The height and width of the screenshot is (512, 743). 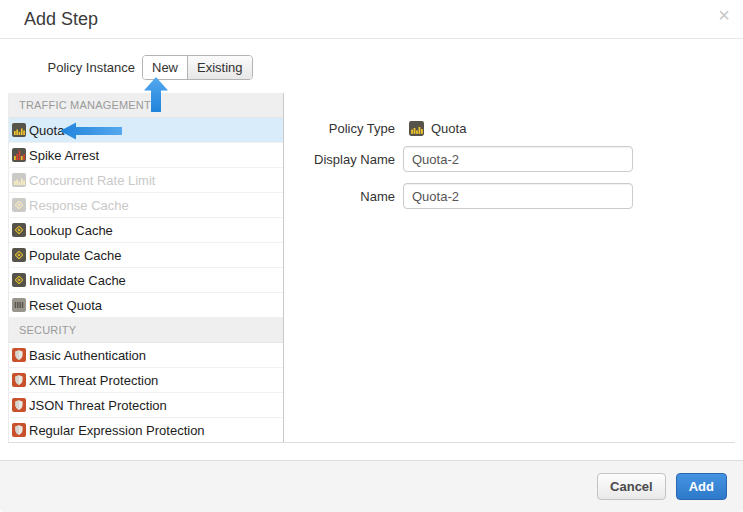 What do you see at coordinates (518, 196) in the screenshot?
I see `name-input` at bounding box center [518, 196].